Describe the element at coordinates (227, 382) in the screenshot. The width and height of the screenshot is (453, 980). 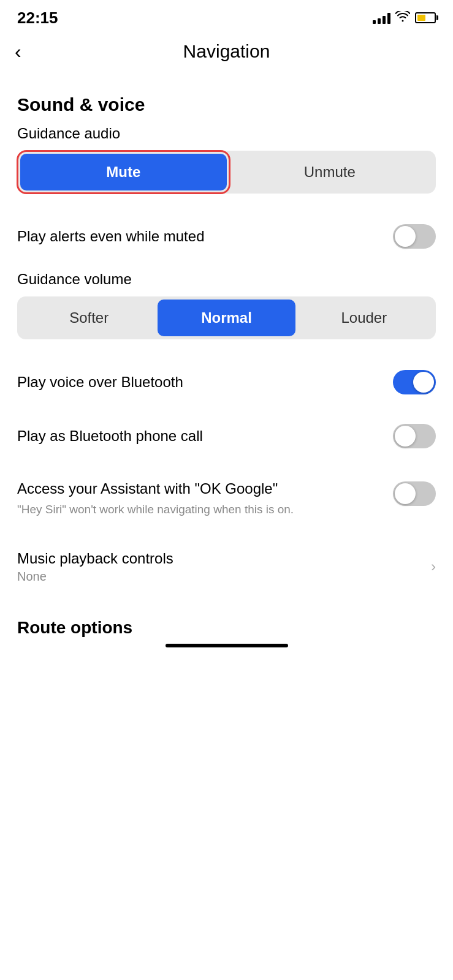
I see `bluetooth-voice-row: Play voice over Bluetooth` at that location.